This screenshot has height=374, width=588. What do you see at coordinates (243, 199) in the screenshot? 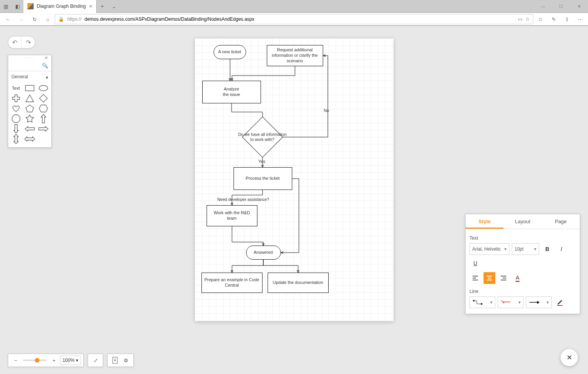
I see `edge-label-need-dev: Need developer assistance?` at bounding box center [243, 199].